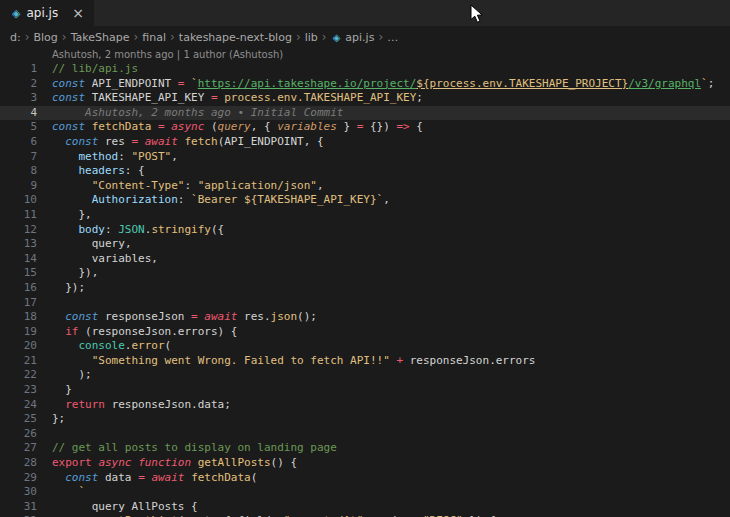 The image size is (730, 517). Describe the element at coordinates (18, 434) in the screenshot. I see `line-number: 26` at that location.